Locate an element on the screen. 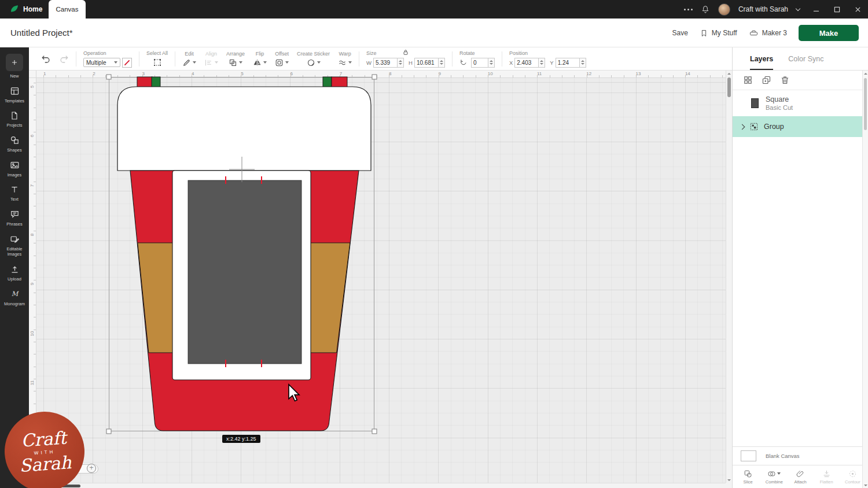 The height and width of the screenshot is (488, 868). templates-icon is located at coordinates (15, 91).